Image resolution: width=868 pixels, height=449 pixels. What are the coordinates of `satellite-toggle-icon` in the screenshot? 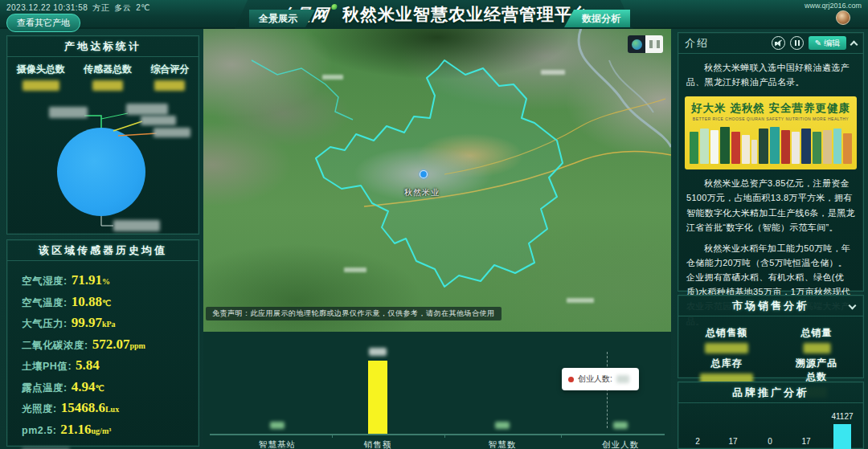 It's located at (637, 44).